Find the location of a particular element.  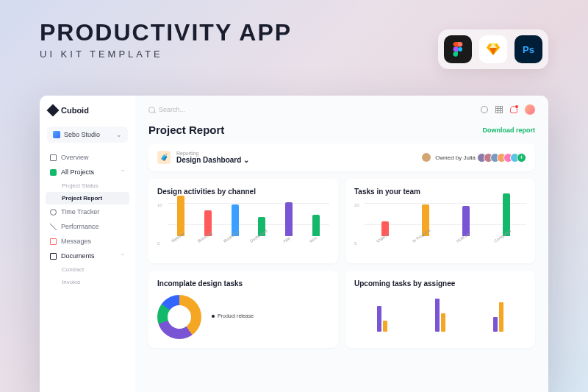

hero-subtitle: UI KIT TEMPLATE is located at coordinates (166, 54).